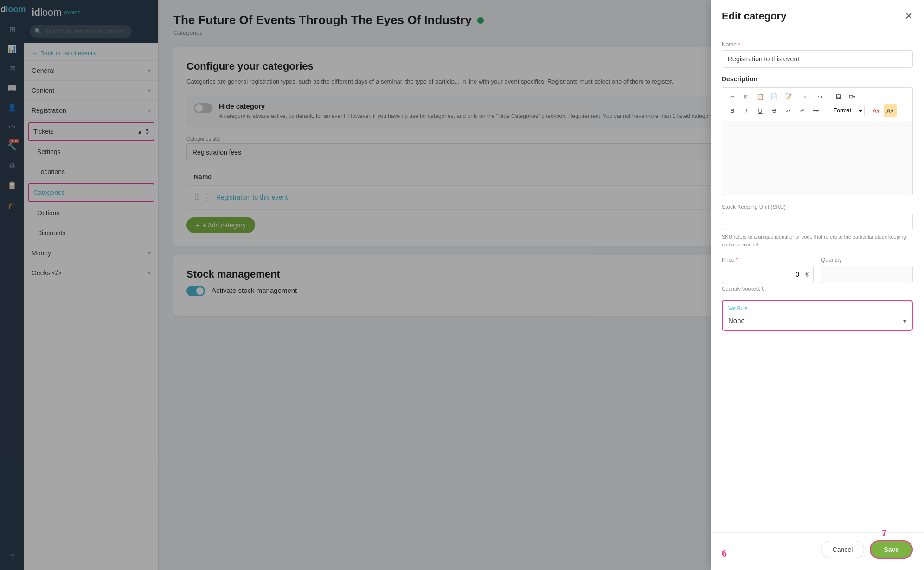  I want to click on rte-image-button: 🖼, so click(838, 97).